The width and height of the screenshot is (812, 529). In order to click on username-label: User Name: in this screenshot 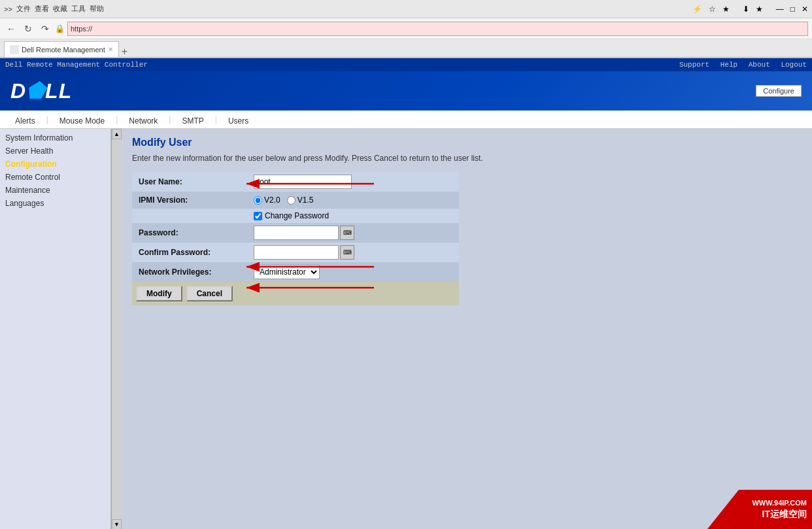, I will do `click(191, 182)`.